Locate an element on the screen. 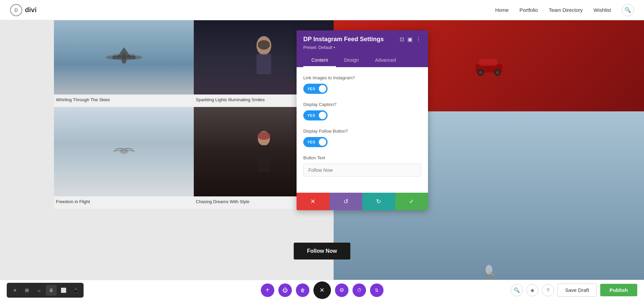  toolbar-settings-button: ⚙ is located at coordinates (342, 290).